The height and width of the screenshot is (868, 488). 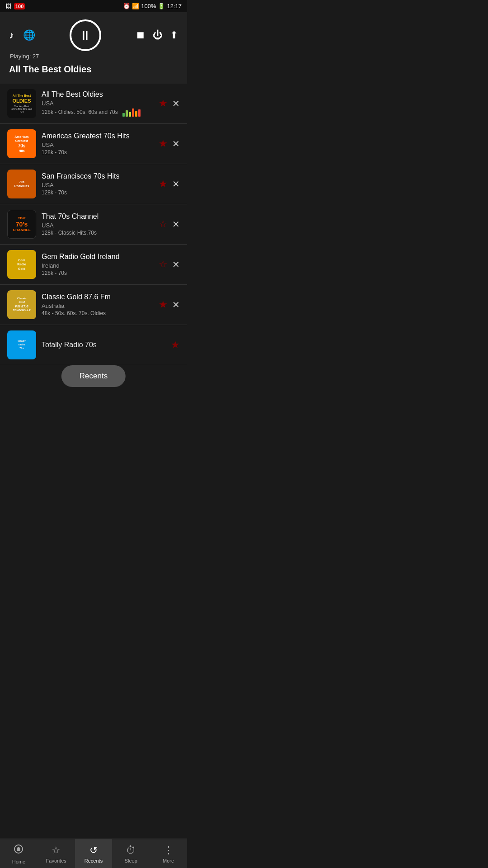 I want to click on station-info: Americas Greatest 70s Hits USA 128k - 70…, so click(x=98, y=144).